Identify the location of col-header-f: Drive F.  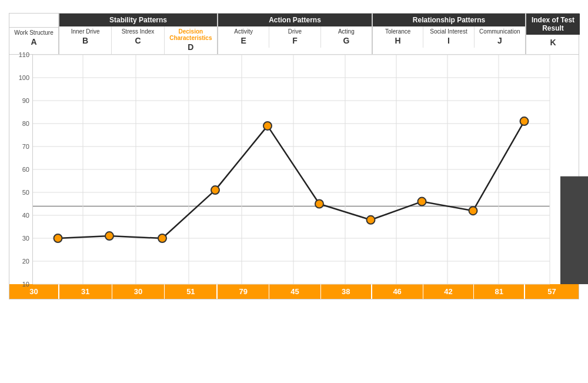
(295, 37).